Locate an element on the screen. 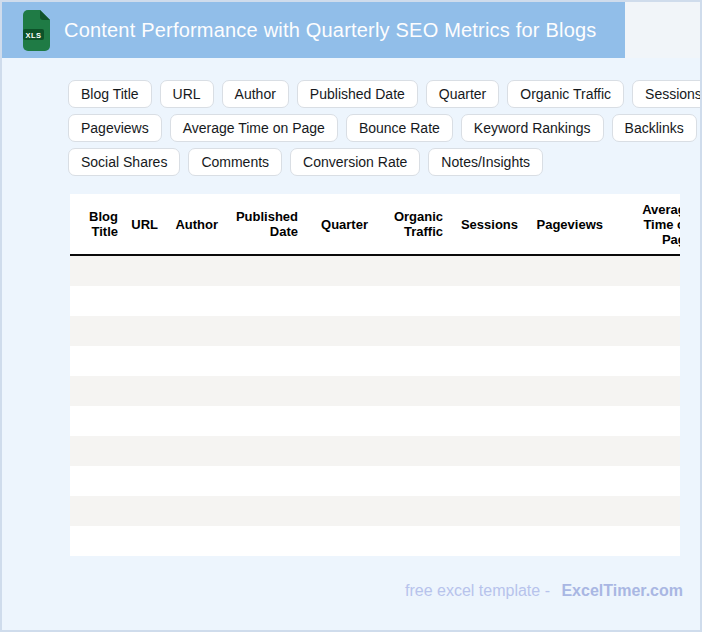 The image size is (702, 632). column-header-average-time-on-page: Average Time on Page is located at coordinates (644, 224).